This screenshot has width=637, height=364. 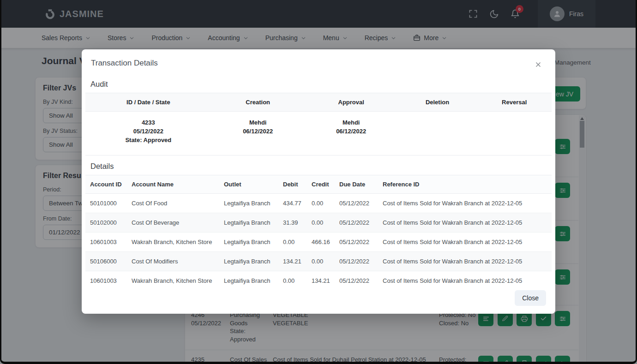 I want to click on cell-account-id: 50102000, so click(x=106, y=222).